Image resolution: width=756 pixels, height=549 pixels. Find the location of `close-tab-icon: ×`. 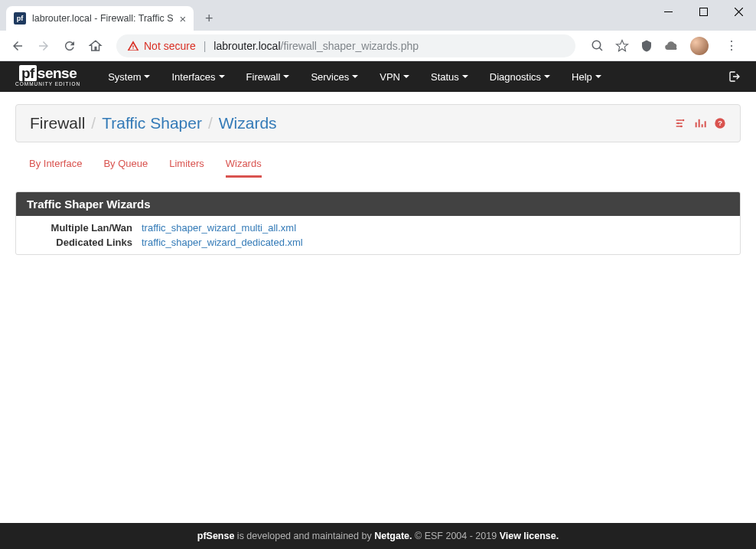

close-tab-icon: × is located at coordinates (184, 18).